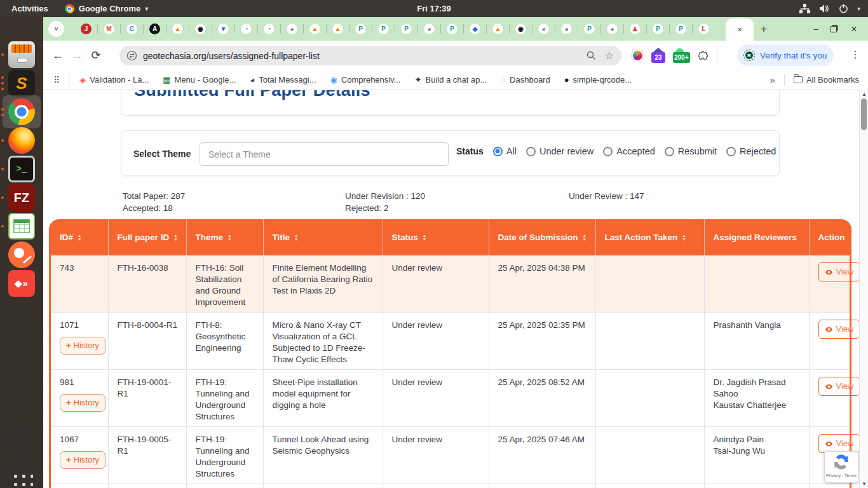 Image resolution: width=868 pixels, height=488 pixels. What do you see at coordinates (109, 29) in the screenshot?
I see `tab-favicon-gmail: M` at bounding box center [109, 29].